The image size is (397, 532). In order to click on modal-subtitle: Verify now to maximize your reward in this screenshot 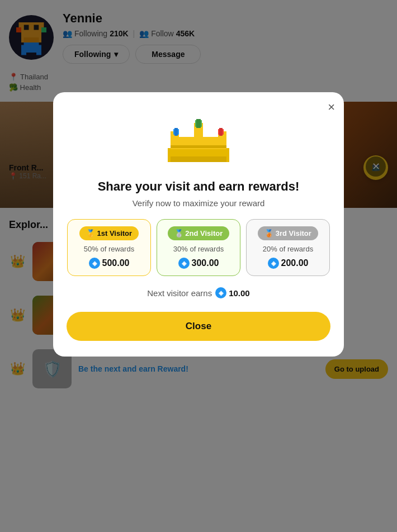, I will do `click(198, 203)`.